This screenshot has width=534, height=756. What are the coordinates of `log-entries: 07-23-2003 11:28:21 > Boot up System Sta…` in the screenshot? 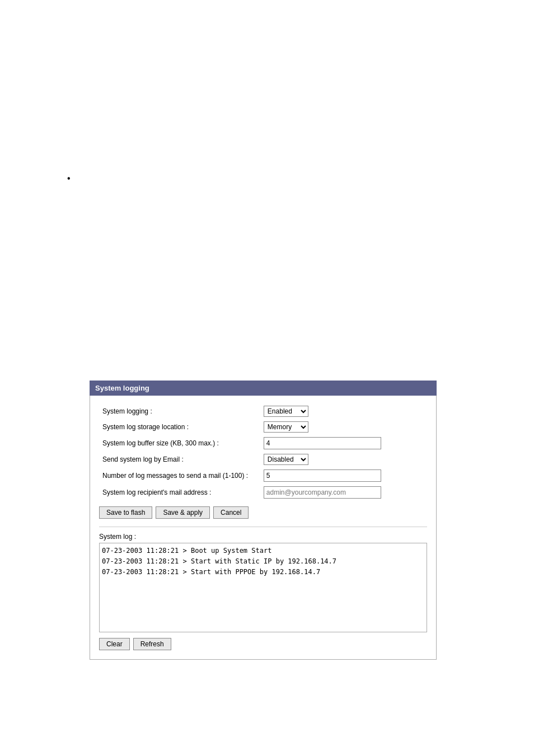 It's located at (263, 562).